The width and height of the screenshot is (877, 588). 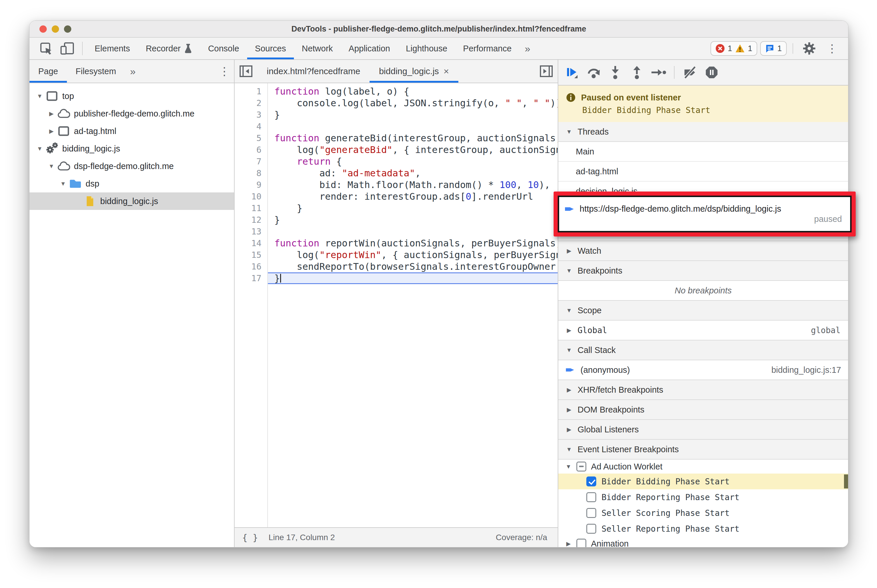 I want to click on pause-on-exceptions-button, so click(x=712, y=72).